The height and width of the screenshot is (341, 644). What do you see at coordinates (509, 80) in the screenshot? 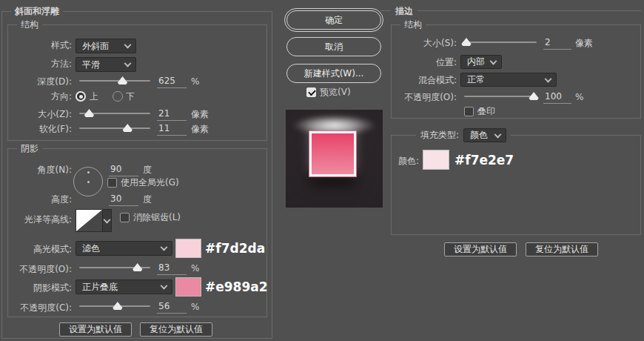
I see `stroke-blend-mode-select: 正常` at bounding box center [509, 80].